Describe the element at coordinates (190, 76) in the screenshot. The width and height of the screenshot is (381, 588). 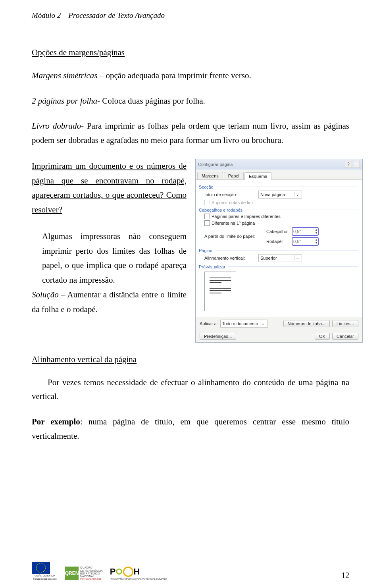
I see `para-symmetric: Margens simétricas – opção adequada para…` at that location.